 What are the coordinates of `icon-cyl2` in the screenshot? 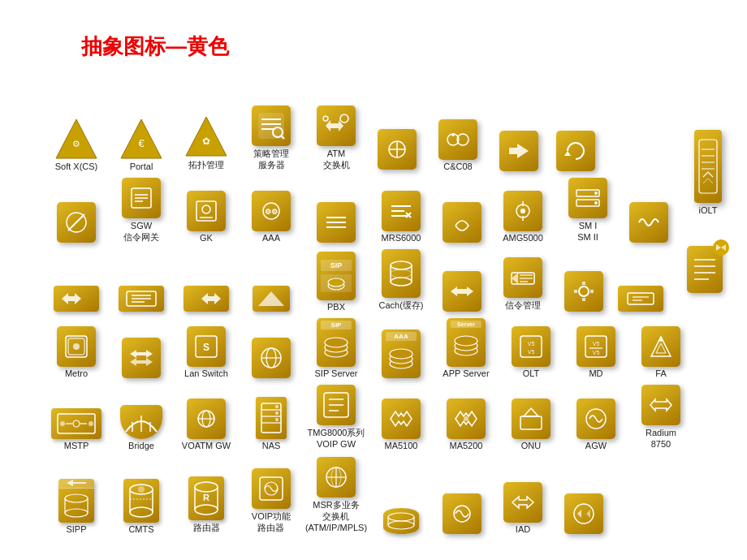 It's located at (401, 521).